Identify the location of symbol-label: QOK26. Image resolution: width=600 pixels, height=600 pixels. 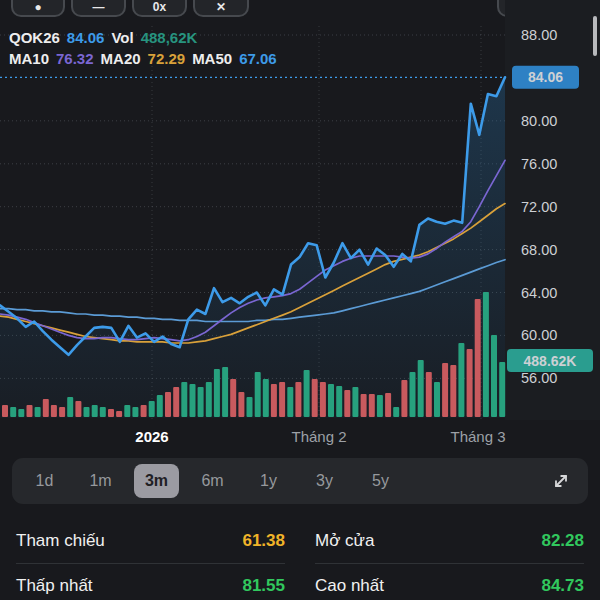
(34, 38).